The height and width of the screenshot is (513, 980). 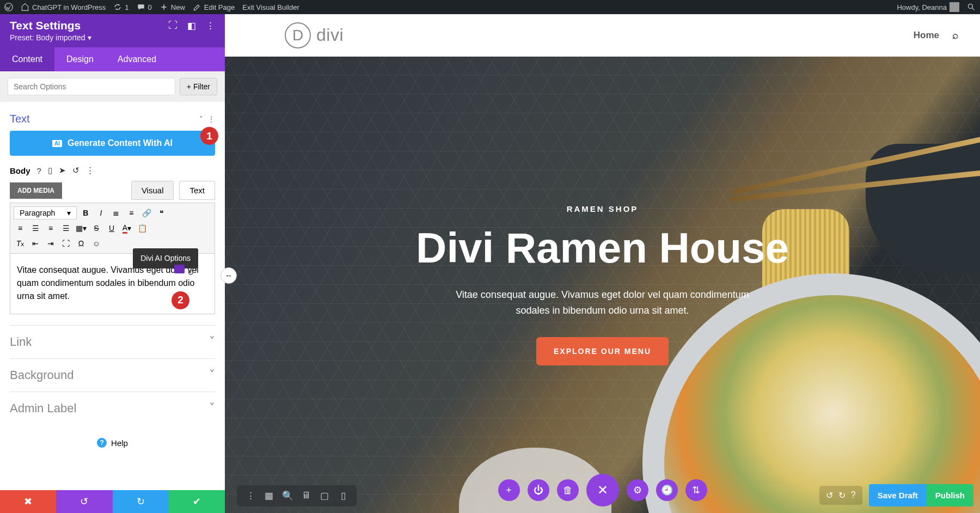 I want to click on align-right-icon: ≡, so click(x=51, y=228).